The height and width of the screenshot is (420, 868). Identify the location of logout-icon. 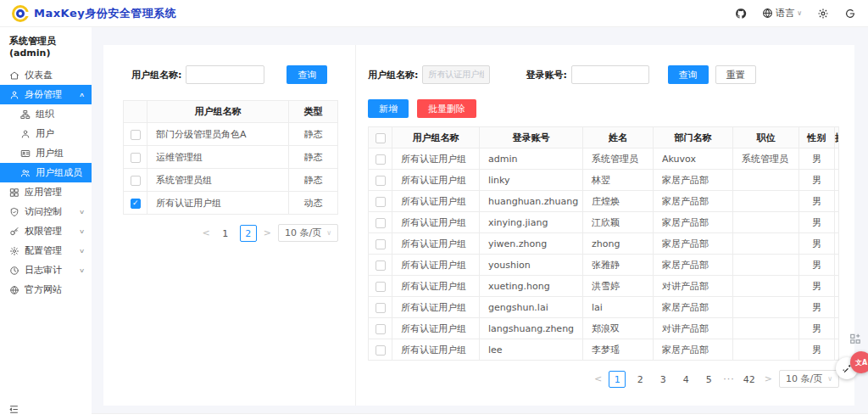
(850, 14).